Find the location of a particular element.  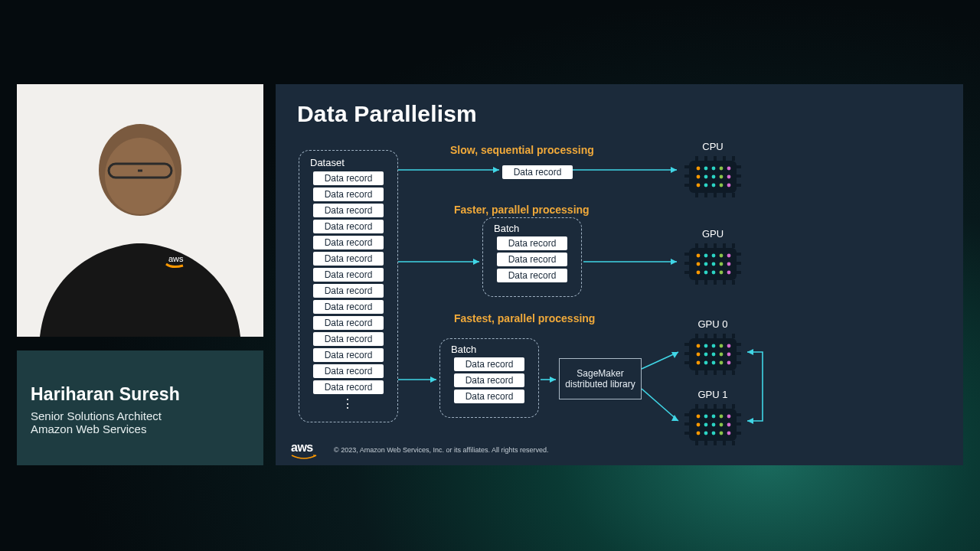

copyright-text: © 2023, Amazon Web Services, Inc. or its… is located at coordinates (441, 450).